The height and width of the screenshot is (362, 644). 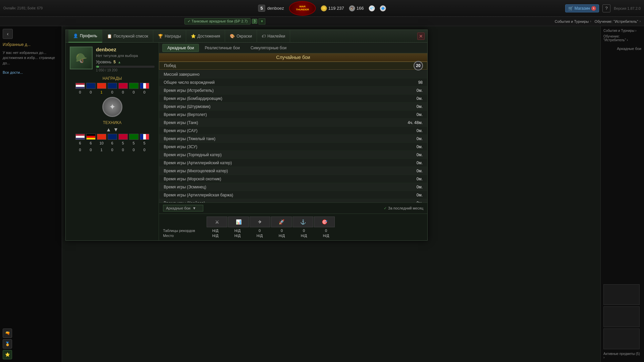 What do you see at coordinates (170, 36) in the screenshot?
I see `tab-awards: 🏆 Награды` at bounding box center [170, 36].